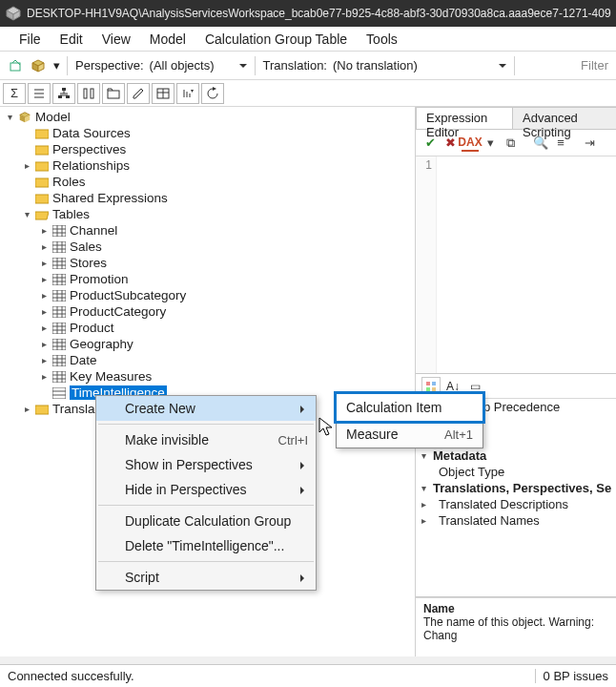 This screenshot has height=687, width=616. I want to click on tree-table: ▸Promotion, so click(208, 279).